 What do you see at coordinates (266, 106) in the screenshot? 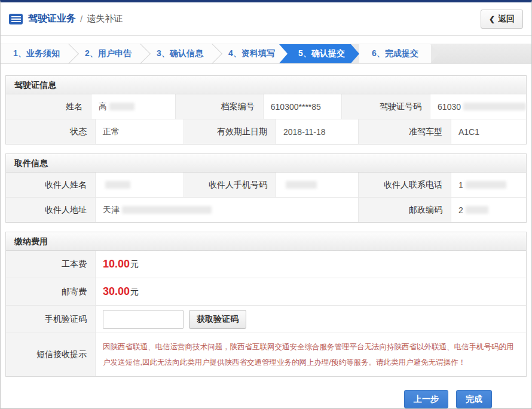
I see `table-row: 姓名 高 档案编号 610300****85 驾驶证号码 61030` at bounding box center [266, 106].